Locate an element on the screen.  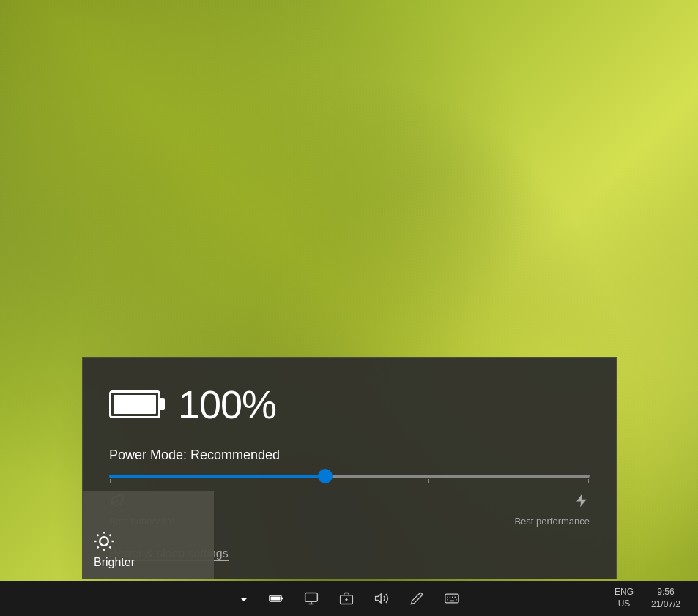
lightning-icon is located at coordinates (582, 502).